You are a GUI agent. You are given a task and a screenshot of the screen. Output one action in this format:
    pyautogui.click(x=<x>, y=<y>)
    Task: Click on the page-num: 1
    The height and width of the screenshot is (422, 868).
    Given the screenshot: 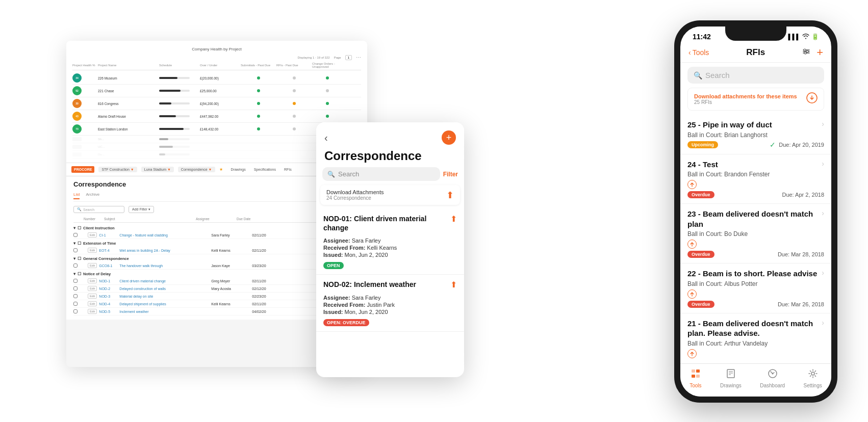 What is the action you would take?
    pyautogui.click(x=349, y=58)
    